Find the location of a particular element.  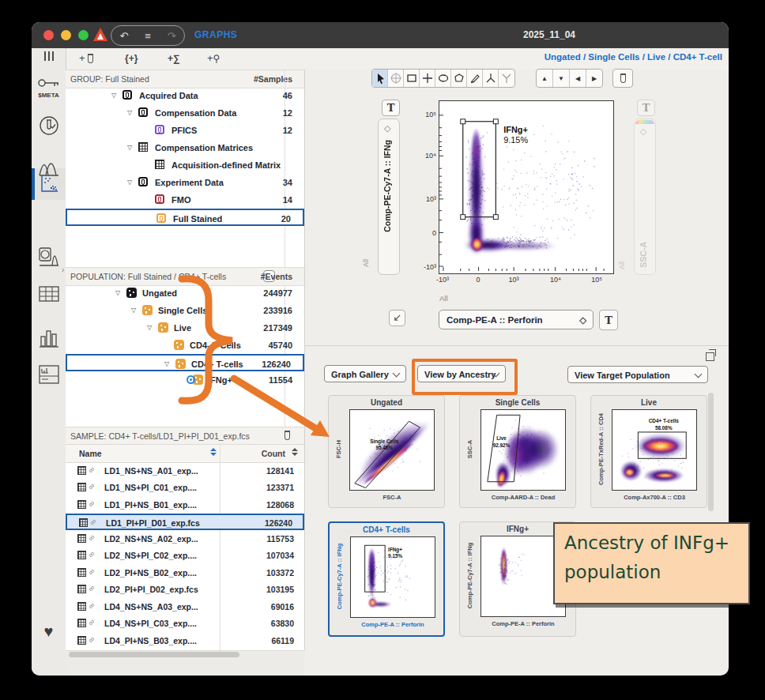

columns-toggle-icon is located at coordinates (49, 58).